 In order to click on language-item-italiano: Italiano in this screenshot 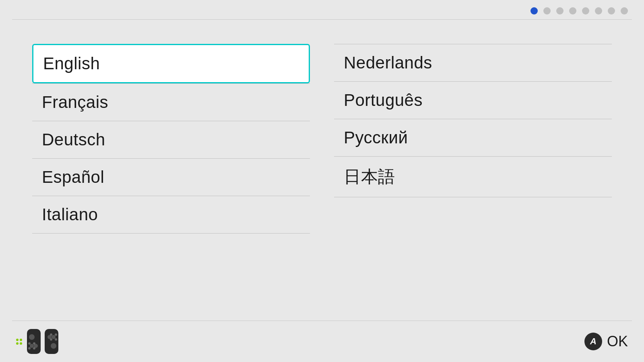, I will do `click(171, 215)`.